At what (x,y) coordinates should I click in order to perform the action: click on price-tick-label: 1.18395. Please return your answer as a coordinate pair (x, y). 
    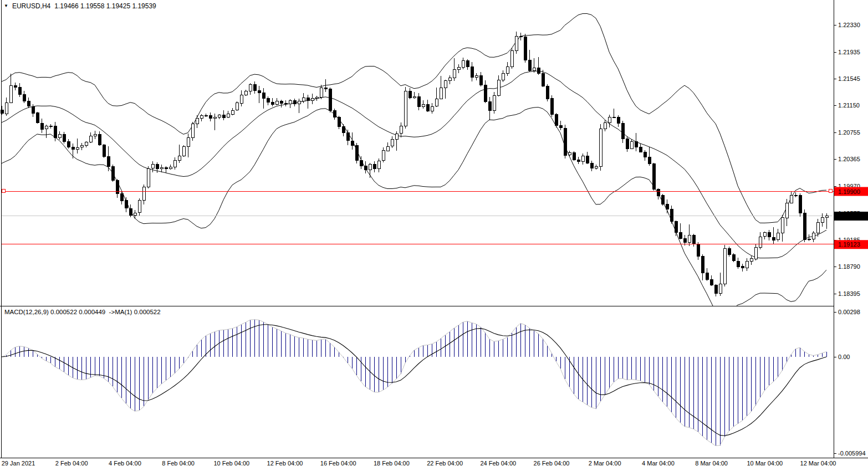
    Looking at the image, I should click on (849, 294).